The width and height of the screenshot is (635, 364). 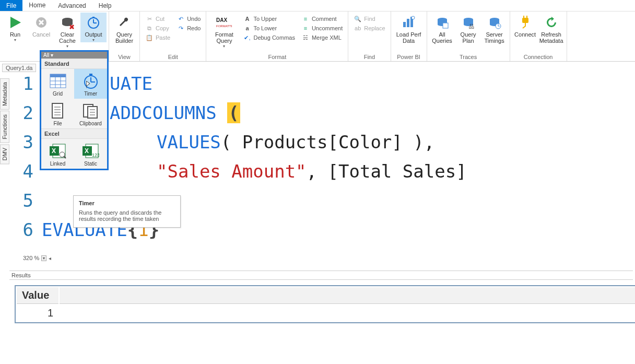 I want to click on results-grid: Value 1, so click(x=325, y=304).